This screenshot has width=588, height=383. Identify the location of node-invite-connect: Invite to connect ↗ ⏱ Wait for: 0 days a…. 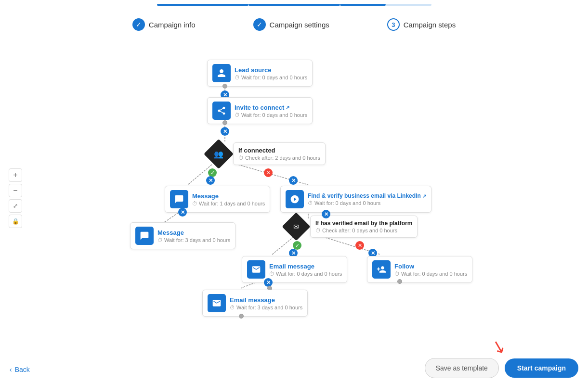
(260, 111).